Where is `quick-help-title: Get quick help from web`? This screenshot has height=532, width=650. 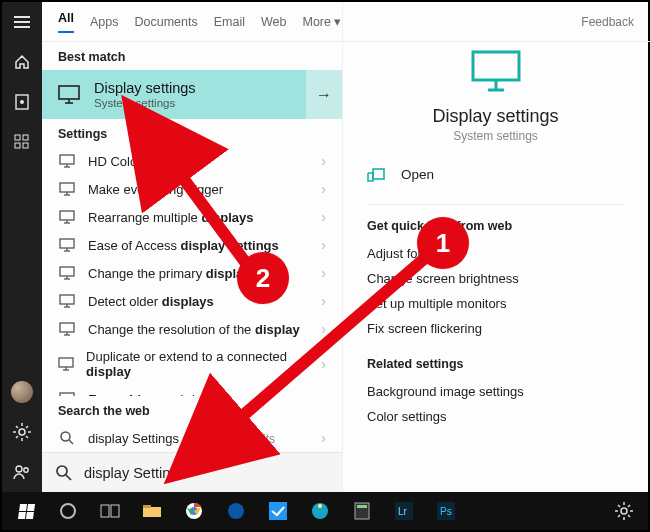
quick-help-title: Get quick help from web is located at coordinates (496, 226).